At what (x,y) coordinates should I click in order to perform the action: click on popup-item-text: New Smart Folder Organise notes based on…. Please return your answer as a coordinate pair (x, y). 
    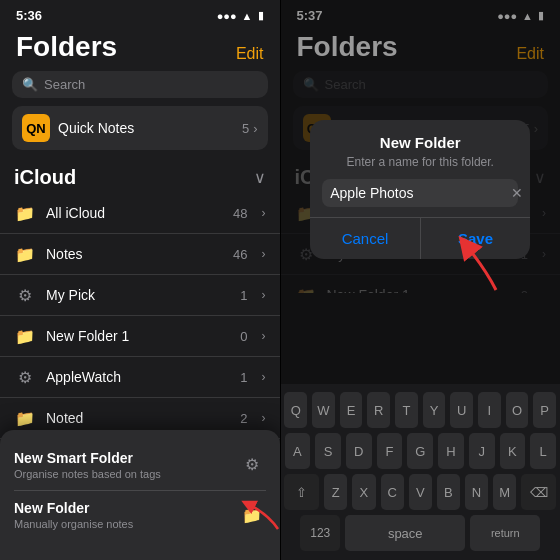
    Looking at the image, I should click on (121, 465).